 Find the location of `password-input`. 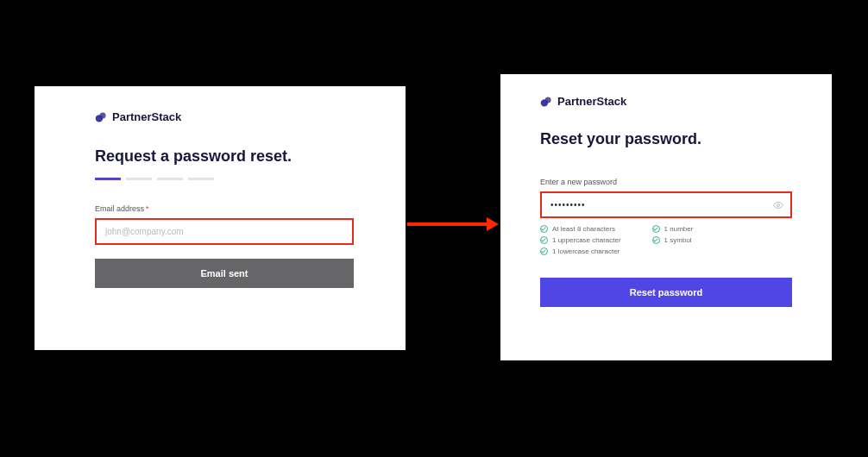

password-input is located at coordinates (666, 205).